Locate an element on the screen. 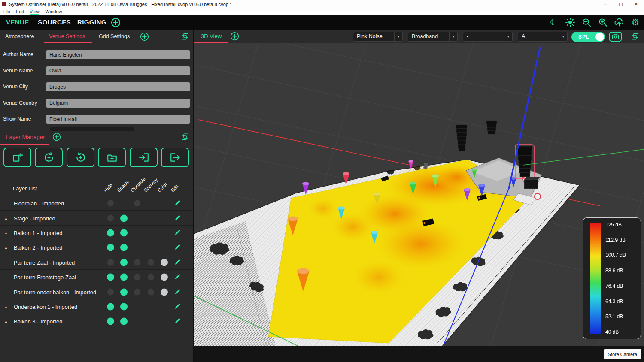 The width and height of the screenshot is (644, 362). tab-grid-settings: Grid Settings is located at coordinates (114, 36).